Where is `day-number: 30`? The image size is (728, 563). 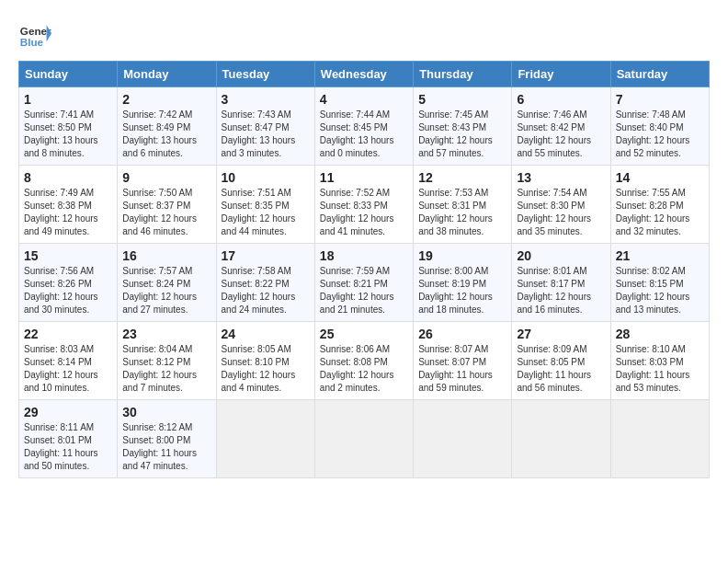 day-number: 30 is located at coordinates (166, 412).